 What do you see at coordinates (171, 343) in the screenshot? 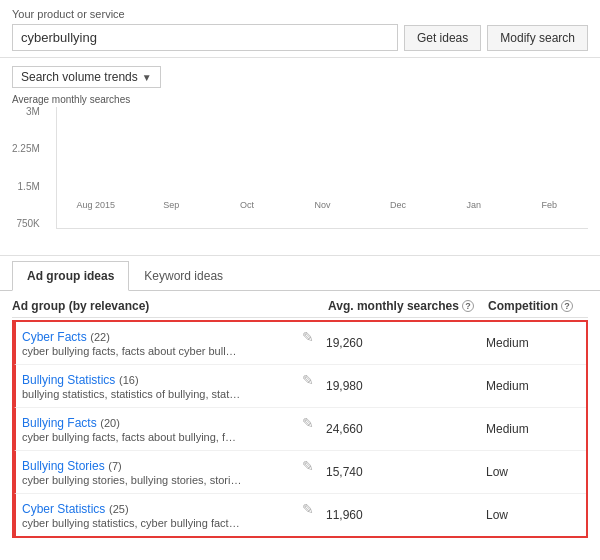
I see `row-left: Cyber Facts (22) cyber bullying facts, f…` at bounding box center [171, 343].